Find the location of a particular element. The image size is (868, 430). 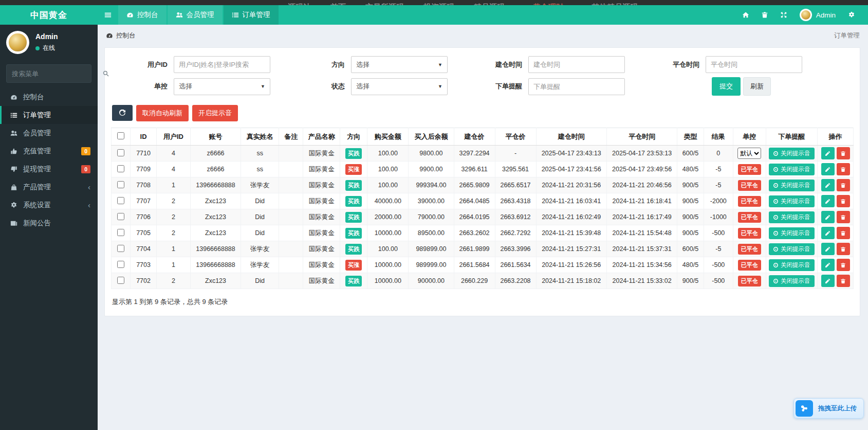

column-header-单控: 单控 is located at coordinates (750, 137).